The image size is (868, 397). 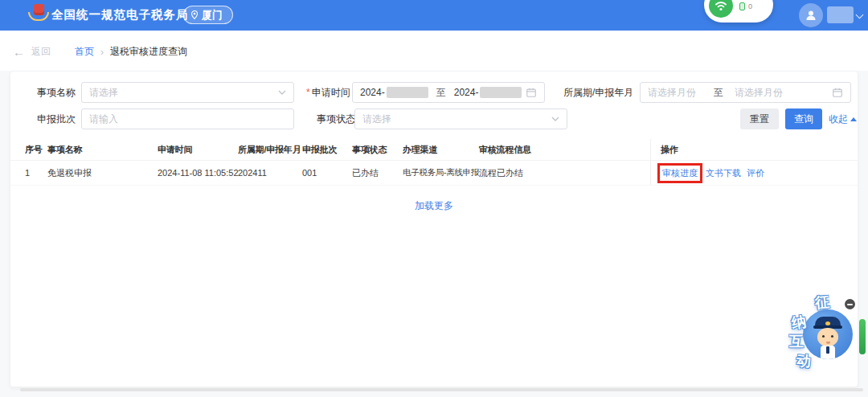 I want to click on page-title: 退税审核进度查询, so click(x=149, y=51).